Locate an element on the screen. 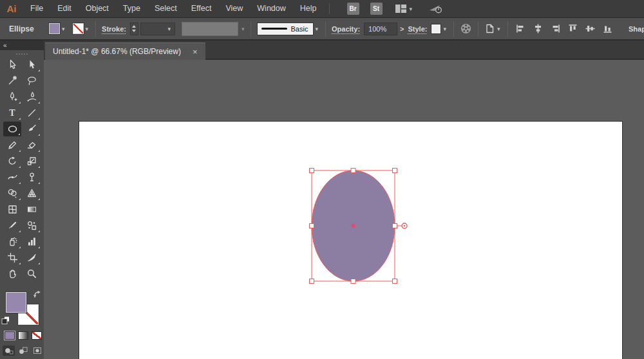 The width and height of the screenshot is (644, 359). column-graph-tool is located at coordinates (32, 242).